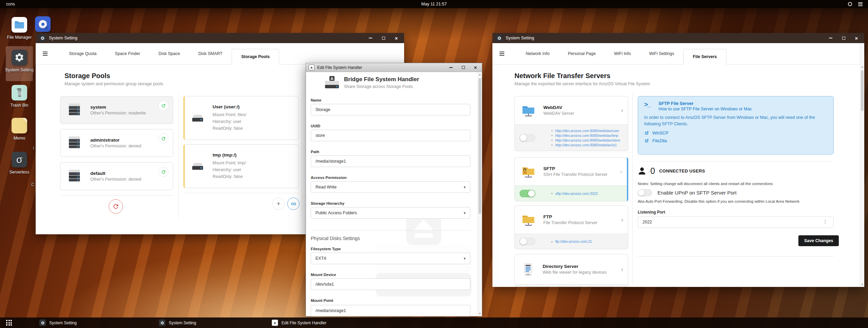  Describe the element at coordinates (255, 57) in the screenshot. I see `tab-storage-pools: Storage Pools` at that location.